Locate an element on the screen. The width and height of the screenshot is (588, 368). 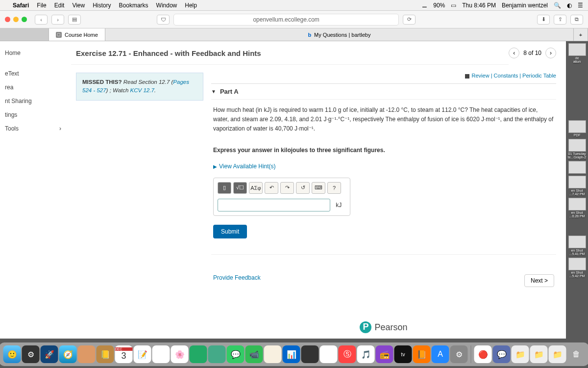
chrome-icon: 🔴 is located at coordinates (483, 354).